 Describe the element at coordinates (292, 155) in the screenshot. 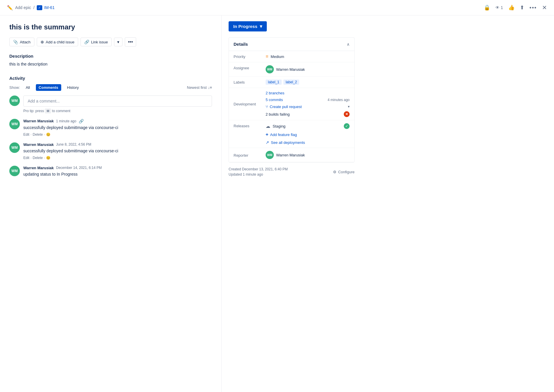

I see `reporter-row: Reporter WM Warren Marusiak` at that location.